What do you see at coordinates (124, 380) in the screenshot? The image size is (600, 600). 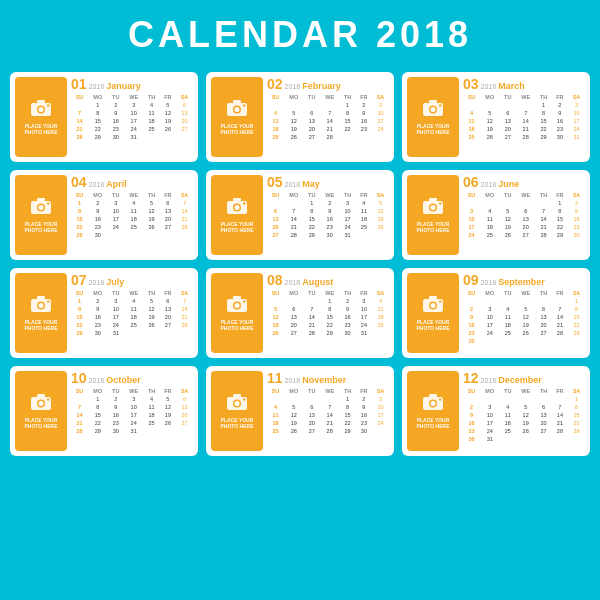 I see `month-name: October` at bounding box center [124, 380].